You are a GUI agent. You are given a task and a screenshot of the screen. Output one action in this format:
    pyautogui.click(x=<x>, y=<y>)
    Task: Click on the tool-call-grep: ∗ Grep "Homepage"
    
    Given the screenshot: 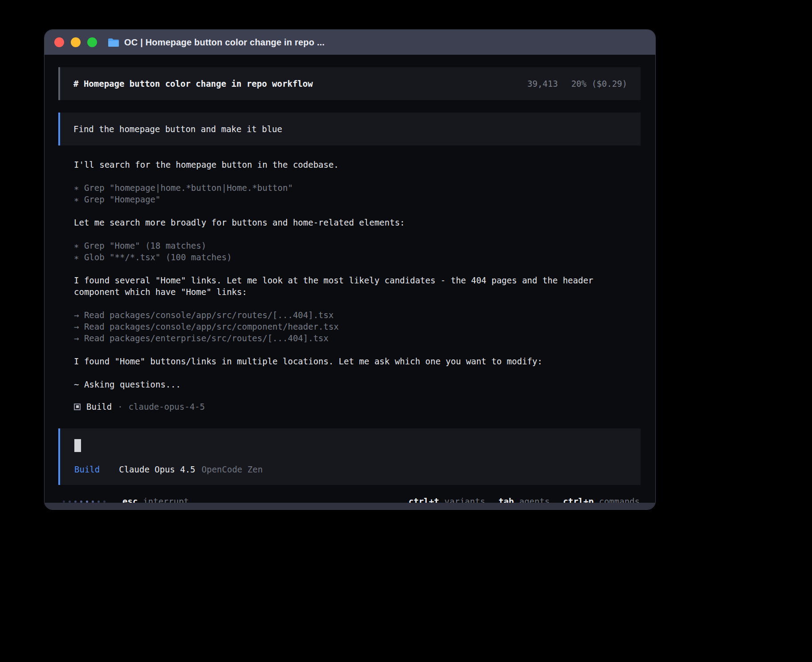 What is the action you would take?
    pyautogui.click(x=357, y=199)
    